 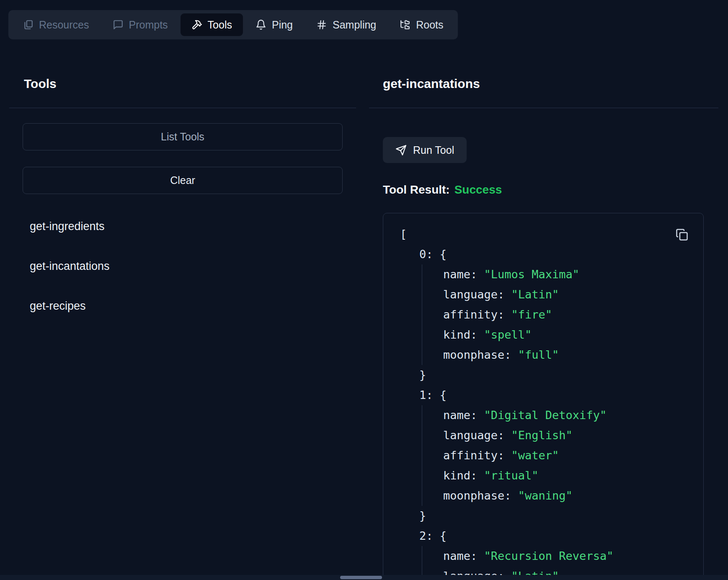 I want to click on hammer-icon, so click(x=197, y=25).